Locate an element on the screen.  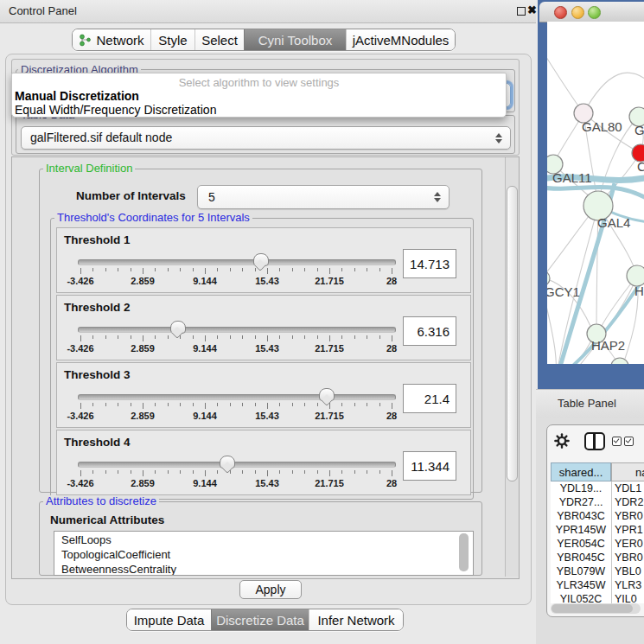
threshold-value-field: 21.4 is located at coordinates (430, 399).